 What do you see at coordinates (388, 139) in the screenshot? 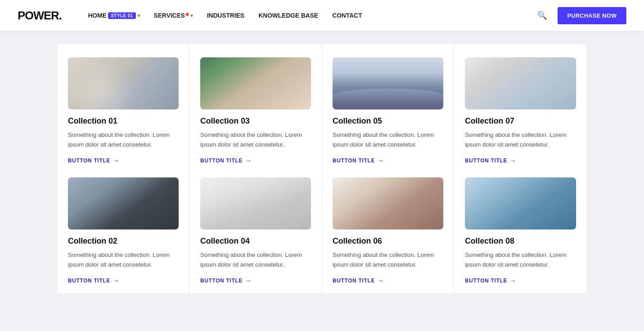
I see `card-desc-05: Something about the collection. Lorem ip…` at bounding box center [388, 139].